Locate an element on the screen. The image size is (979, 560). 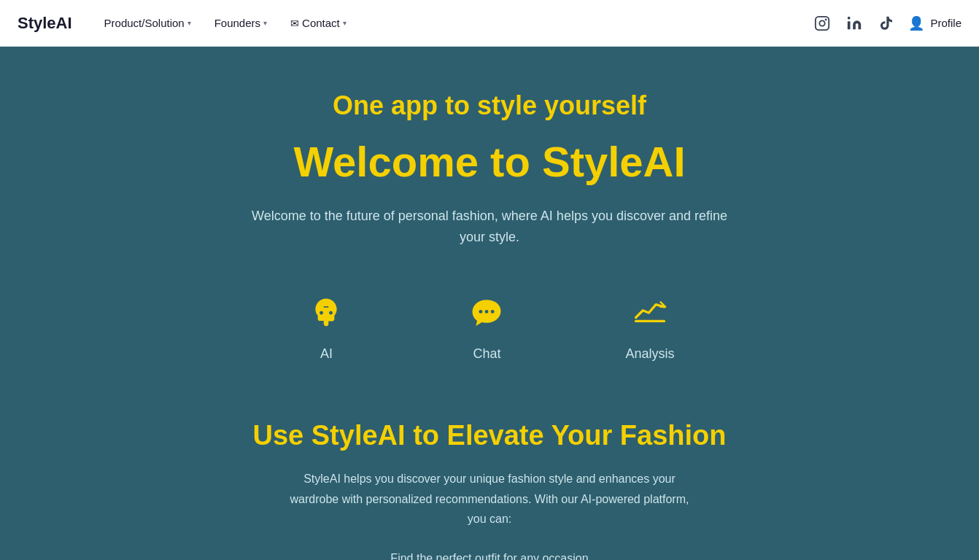
nav-product-label: Product/Solution is located at coordinates (144, 23).